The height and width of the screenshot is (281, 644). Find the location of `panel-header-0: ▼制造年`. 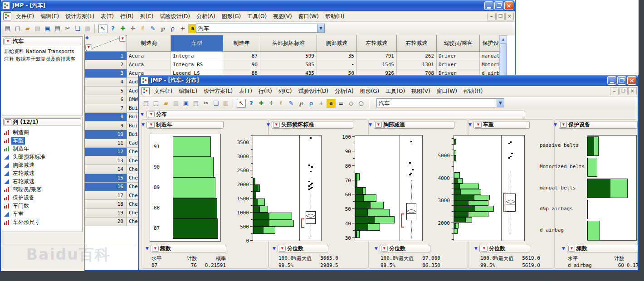

panel-header-0: ▼制造年 is located at coordinates (185, 125).